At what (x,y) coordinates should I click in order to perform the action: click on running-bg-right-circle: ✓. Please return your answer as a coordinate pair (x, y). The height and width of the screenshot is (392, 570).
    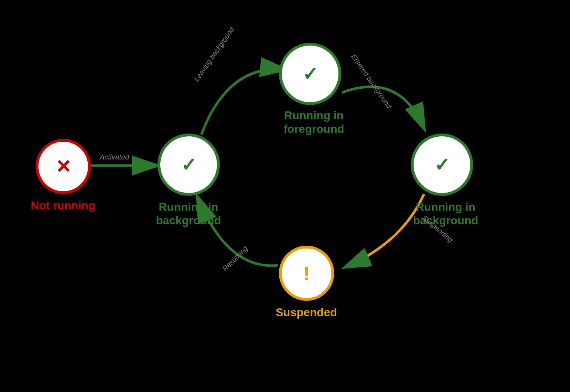
    Looking at the image, I should click on (442, 164).